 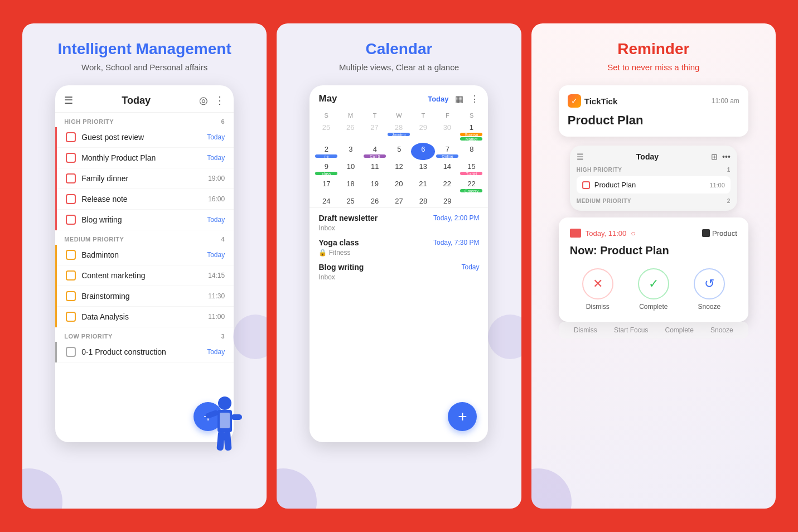 I want to click on small-task-time: 11:00, so click(x=717, y=185).